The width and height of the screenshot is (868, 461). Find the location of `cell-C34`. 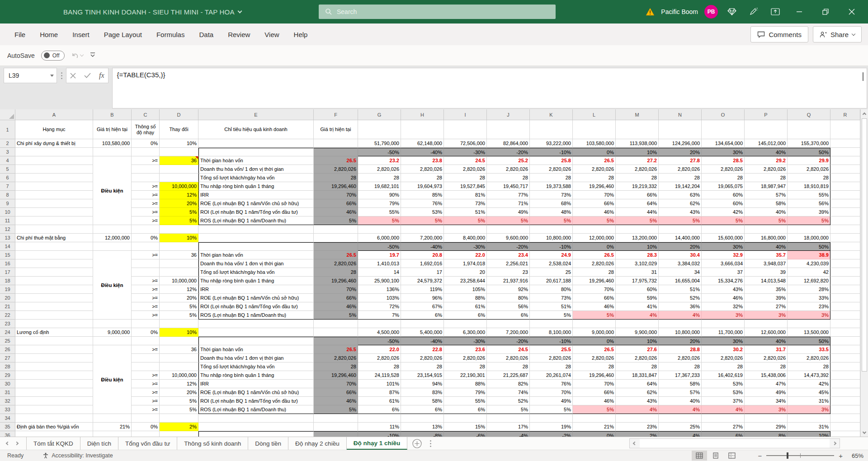

cell-C34 is located at coordinates (146, 419).